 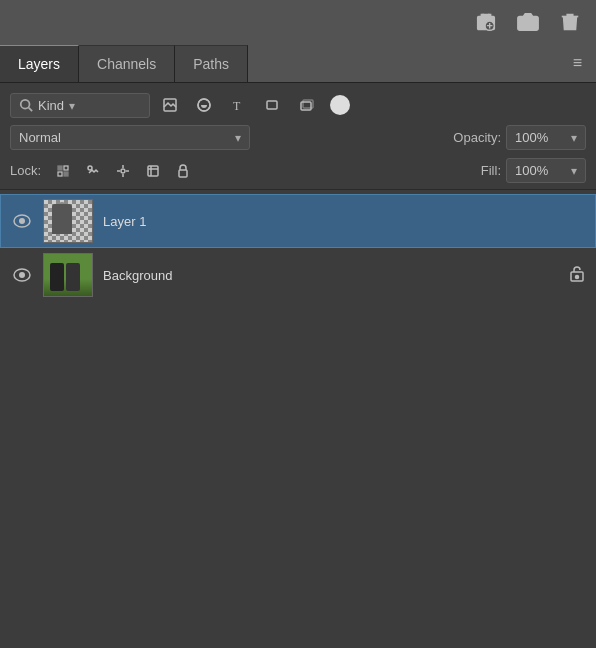 What do you see at coordinates (153, 171) in the screenshot?
I see `lock-artboard-button` at bounding box center [153, 171].